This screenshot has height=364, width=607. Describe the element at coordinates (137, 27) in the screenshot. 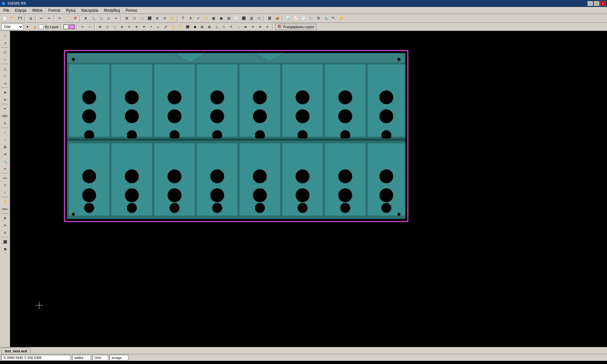

I see `lr-btn-6: ⊗` at that location.